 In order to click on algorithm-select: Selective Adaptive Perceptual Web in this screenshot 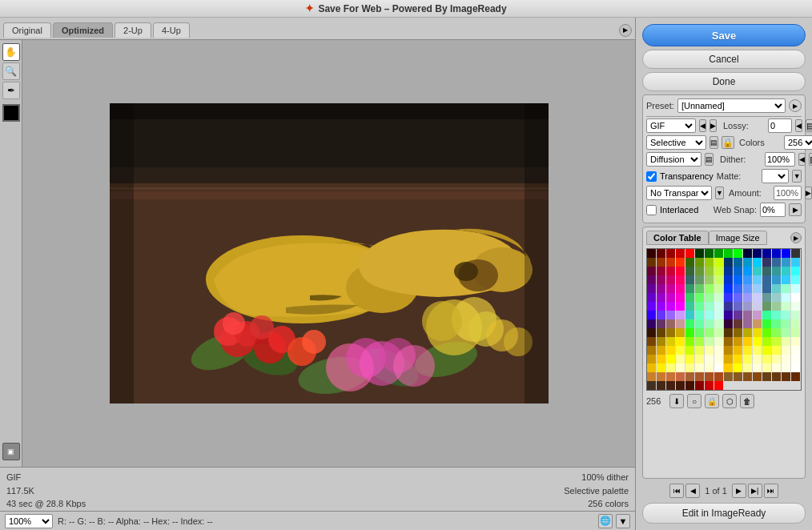, I will do `click(676, 143)`.